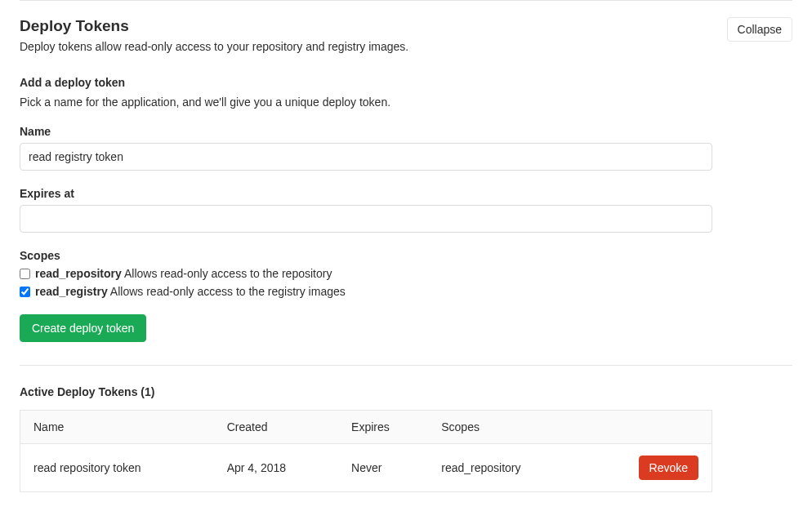 This screenshot has height=520, width=812. Describe the element at coordinates (118, 469) in the screenshot. I see `cell-name: read repository token` at that location.